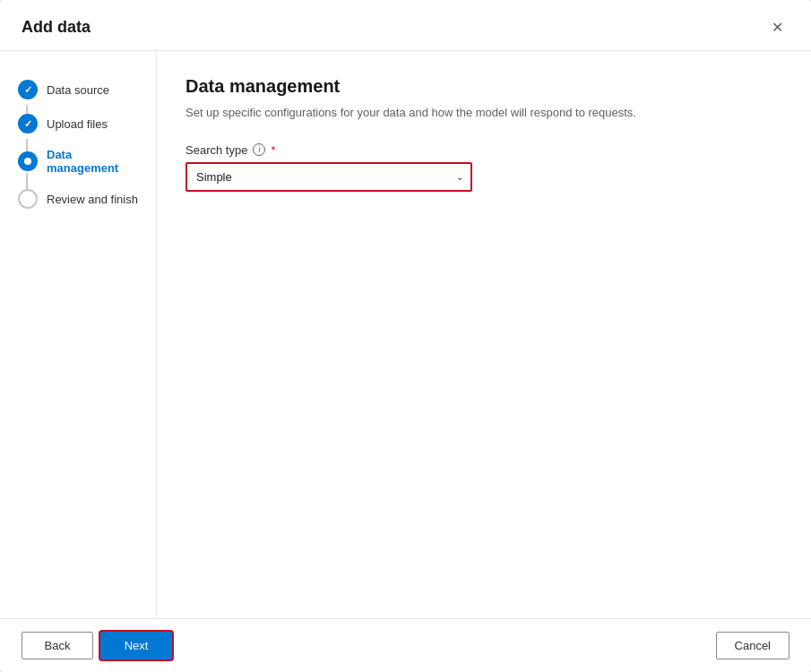 This screenshot has height=672, width=811. What do you see at coordinates (92, 199) in the screenshot?
I see `step-label-review-finish: Review and finish` at bounding box center [92, 199].